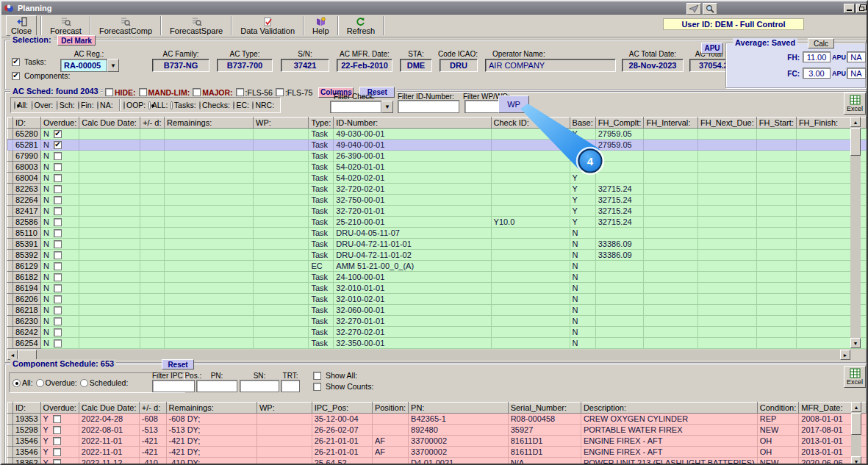 The height and width of the screenshot is (465, 868). What do you see at coordinates (437, 234) in the screenshot?
I see `table-row: 85110NTaskDRU-04-05-11-07N` at bounding box center [437, 234].